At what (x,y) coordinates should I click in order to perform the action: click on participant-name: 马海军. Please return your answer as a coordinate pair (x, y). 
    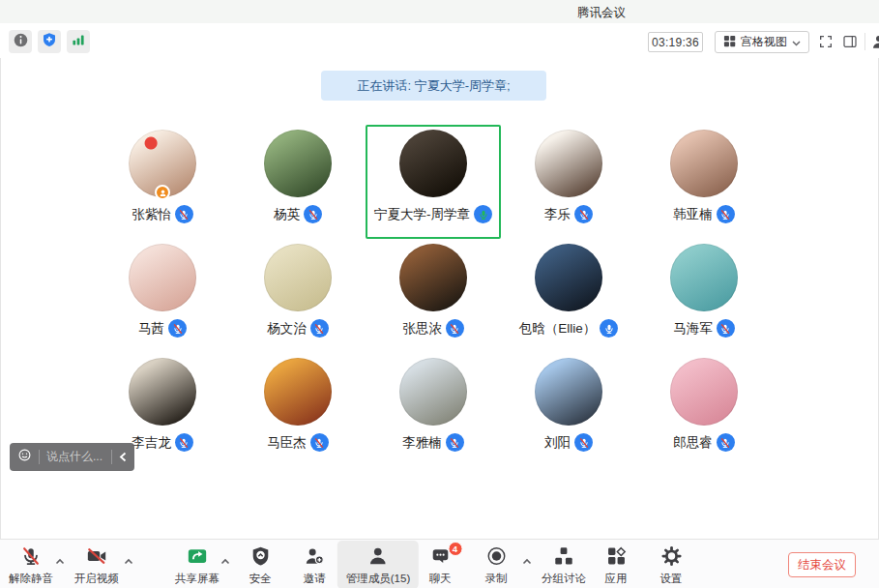
    Looking at the image, I should click on (692, 329).